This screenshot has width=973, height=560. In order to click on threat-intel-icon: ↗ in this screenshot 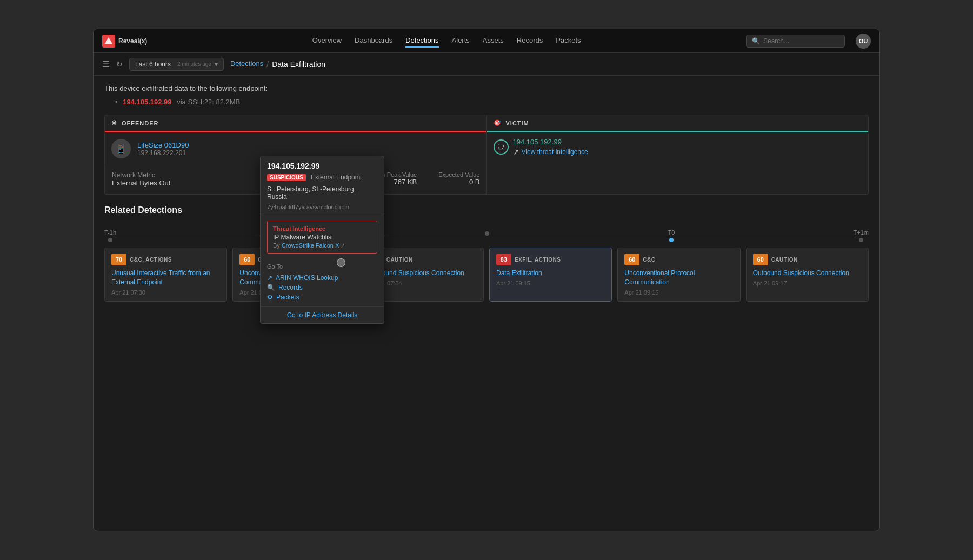, I will do `click(516, 152)`.